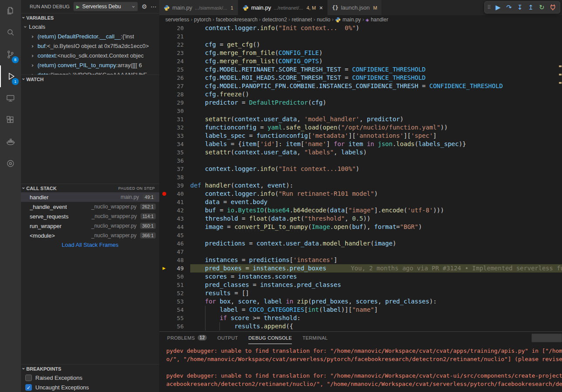 This screenshot has width=562, height=392. Describe the element at coordinates (175, 210) in the screenshot. I see `gutter: 42` at that location.